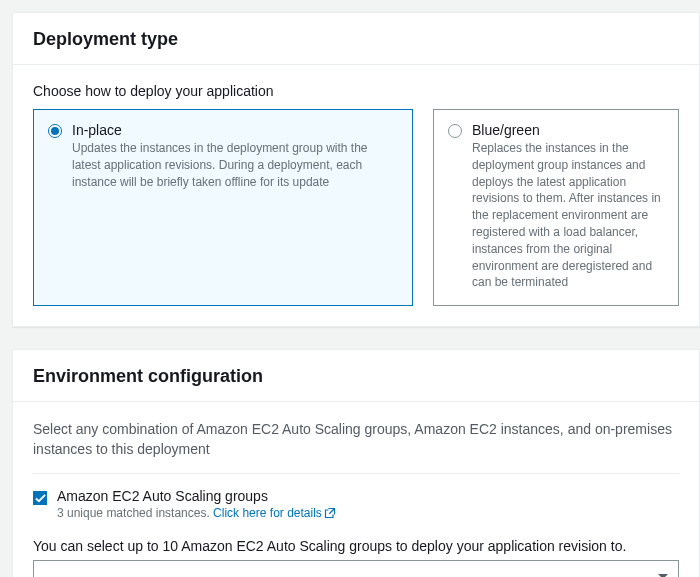 Image resolution: width=700 pixels, height=577 pixels. What do you see at coordinates (568, 216) in the screenshot?
I see `option-blue-green-desc: Replaces the instances in the deployment…` at bounding box center [568, 216].